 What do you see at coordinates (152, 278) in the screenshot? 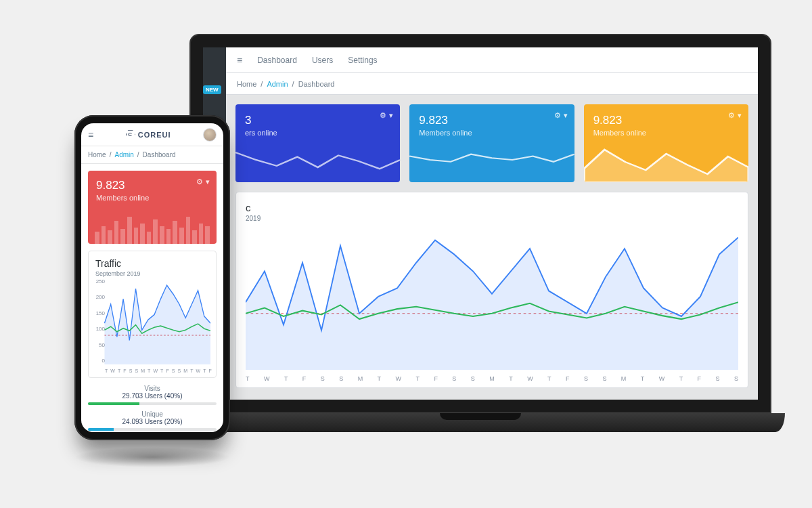
I see `phone-mockup: ≡ C COREUI Home / Admin / Dashboard 9.82…` at bounding box center [152, 278].